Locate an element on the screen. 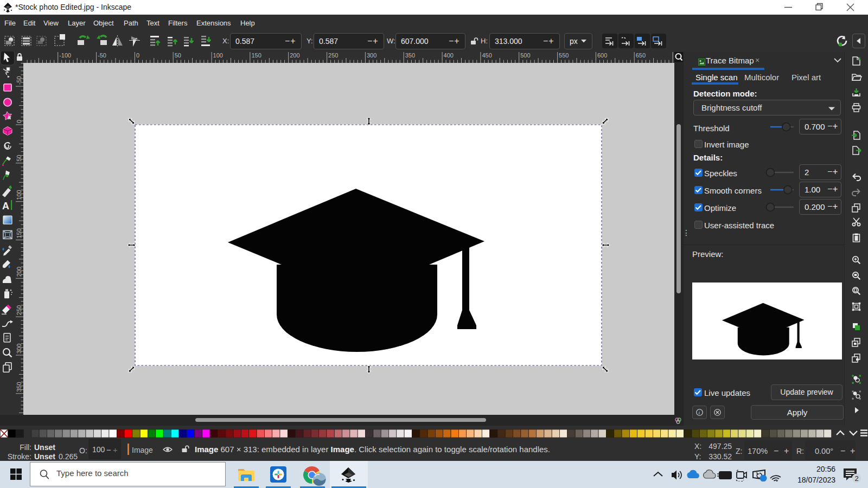  svg-text: 550 is located at coordinates (564, 55).